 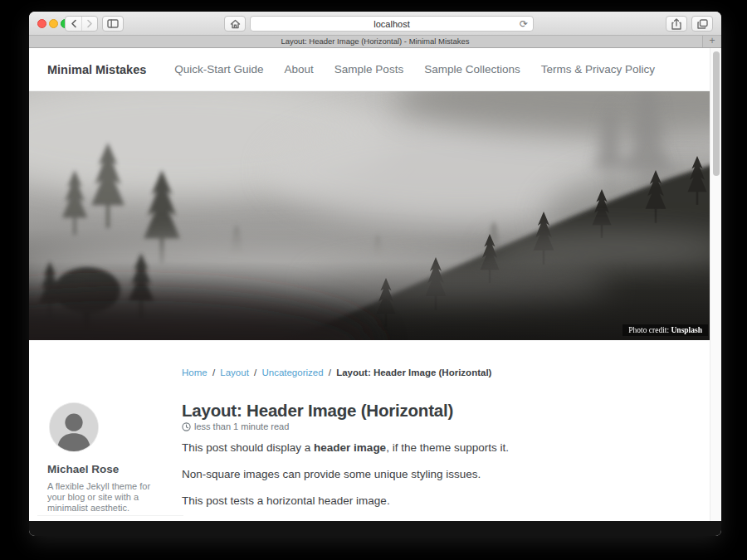 I want to click on browser-toolbar: localhost ⟳, so click(x=375, y=23).